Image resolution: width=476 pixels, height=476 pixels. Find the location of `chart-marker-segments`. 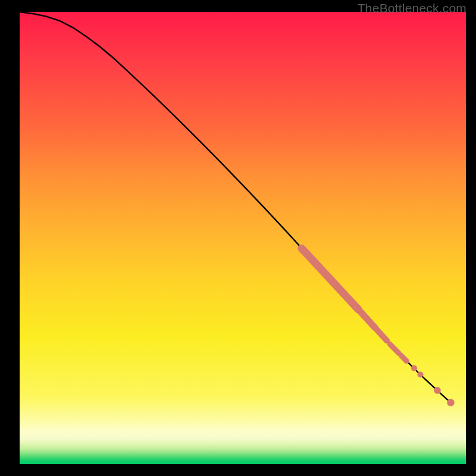

chart-marker-segments is located at coordinates (354, 305).